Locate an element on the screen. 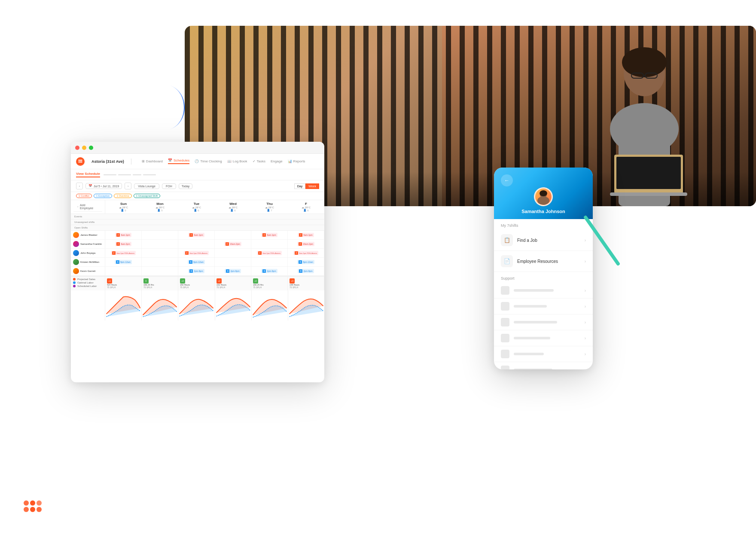 Image resolution: width=756 pixels, height=555 pixels. toolbar-decorations is located at coordinates (130, 175).